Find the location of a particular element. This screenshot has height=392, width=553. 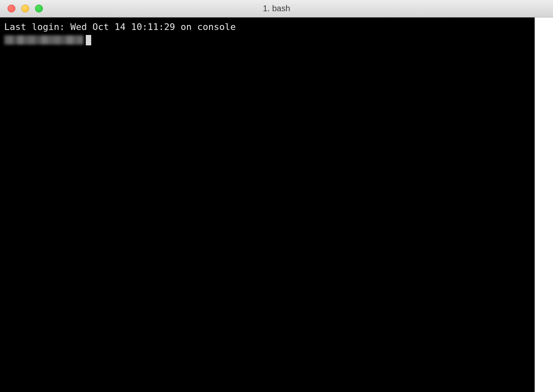

last-login-line: Last login: Wed Oct 14 10:11:29 on conso… is located at coordinates (120, 27).